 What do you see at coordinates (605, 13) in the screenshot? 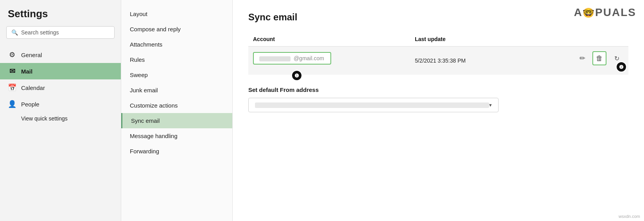
I see `logo: A🤓PUALS` at bounding box center [605, 13].